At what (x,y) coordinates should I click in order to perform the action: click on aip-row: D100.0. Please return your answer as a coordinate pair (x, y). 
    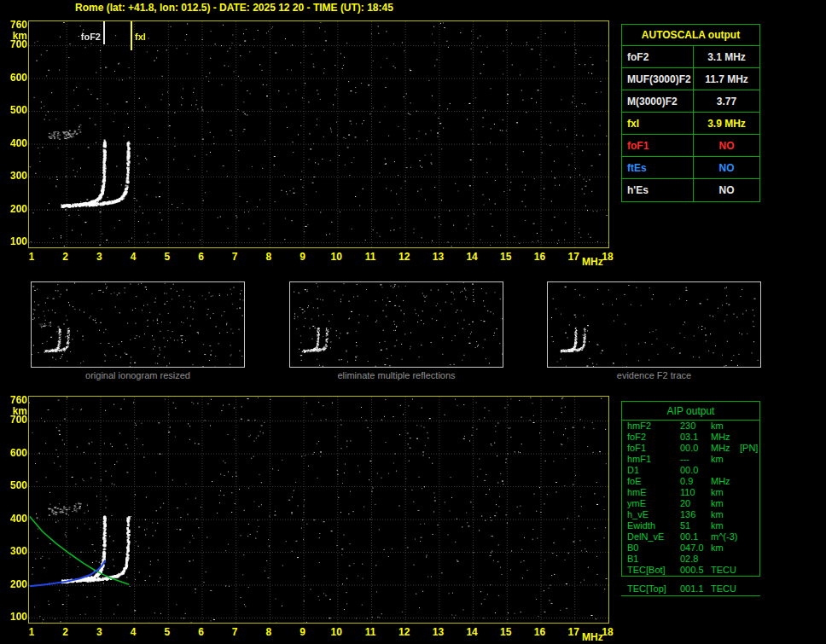
    Looking at the image, I should click on (691, 471).